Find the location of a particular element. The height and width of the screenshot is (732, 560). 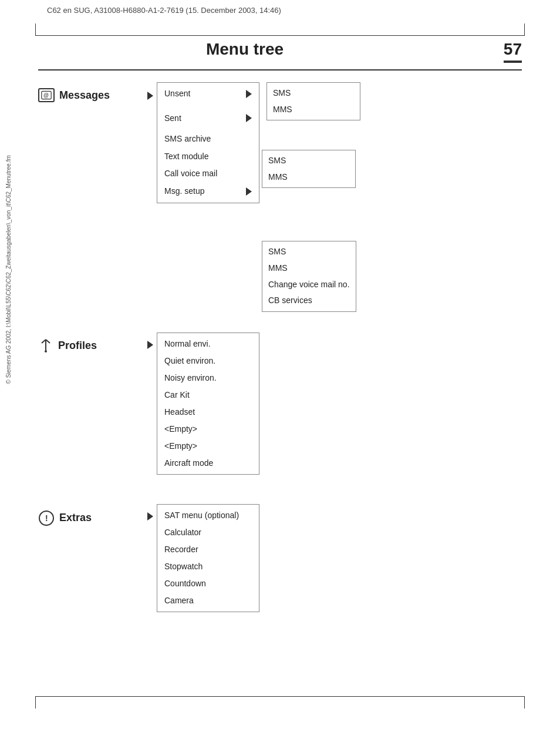

page-bottom-line is located at coordinates (280, 697).